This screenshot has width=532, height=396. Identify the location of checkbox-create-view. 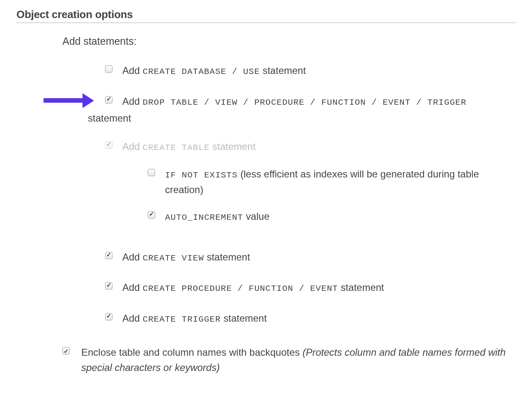
(109, 256).